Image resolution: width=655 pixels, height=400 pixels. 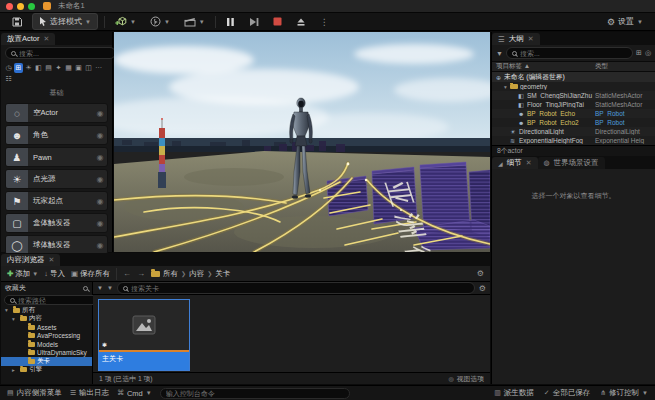 I want to click on column-item-label: 项目标签 ▲, so click(x=546, y=66).